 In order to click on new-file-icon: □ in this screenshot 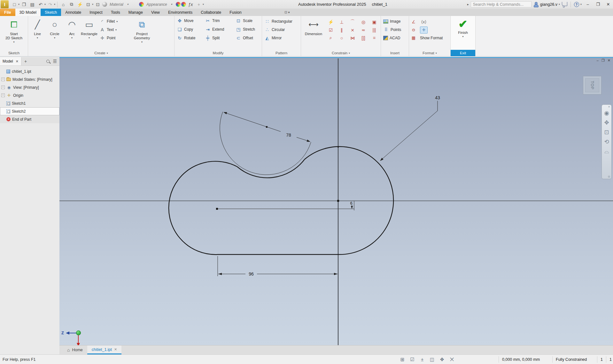, I will do `click(14, 4)`.